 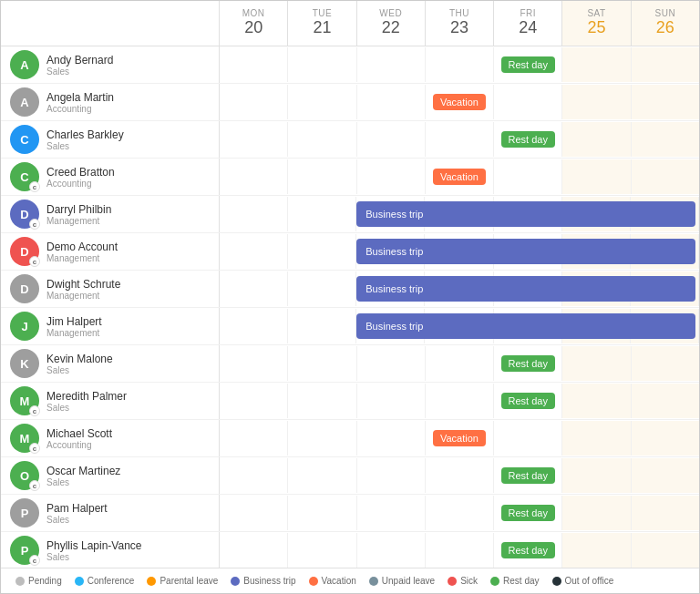 I want to click on legend-item: Parental leave, so click(x=182, y=581).